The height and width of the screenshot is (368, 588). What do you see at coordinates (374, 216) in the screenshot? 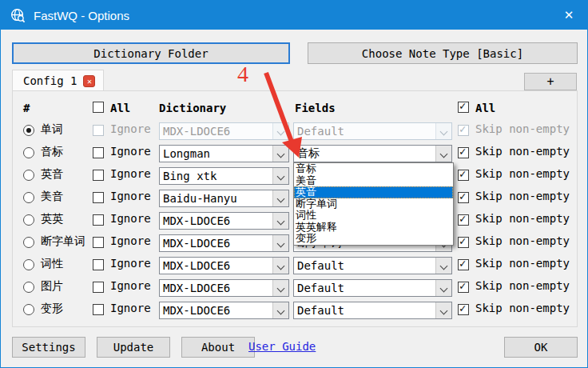
I see `dropdown-option: 词性` at bounding box center [374, 216].